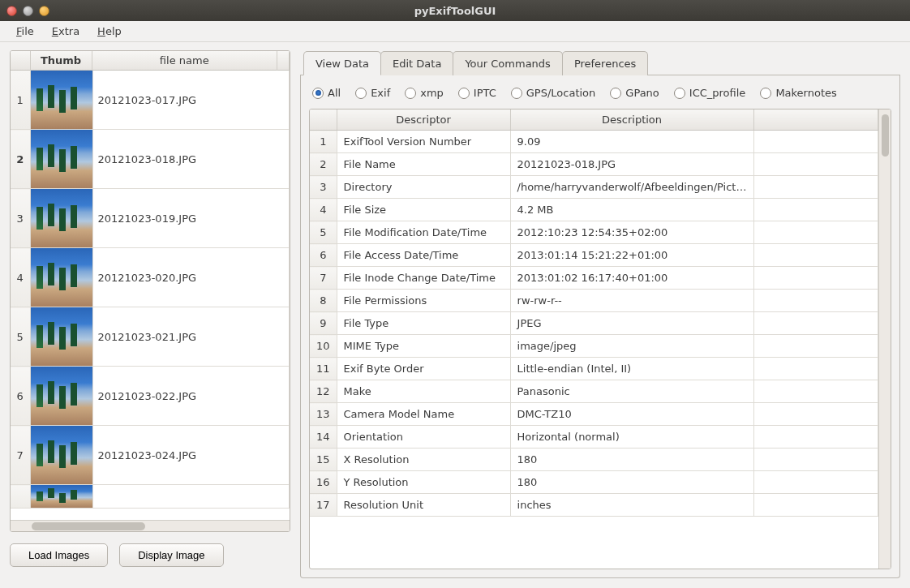 This screenshot has height=588, width=910. Describe the element at coordinates (423, 278) in the screenshot. I see `descriptor-cell: File Inode Change Date/Time` at that location.